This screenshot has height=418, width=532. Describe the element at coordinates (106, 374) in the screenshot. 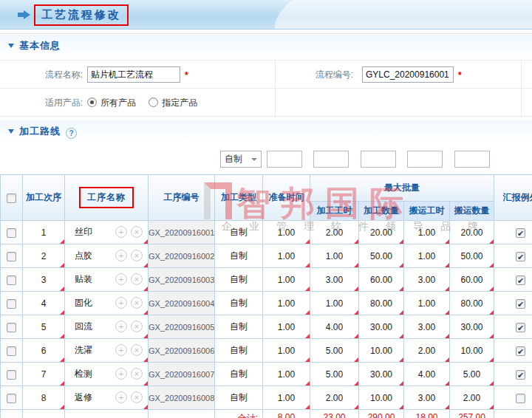

I see `process-name-cell: +×检测` at that location.